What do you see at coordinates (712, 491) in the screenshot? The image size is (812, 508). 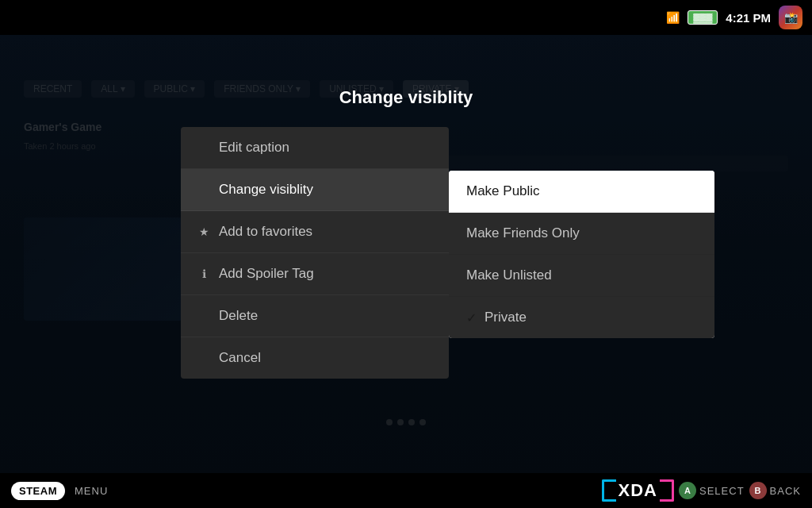 I see `select-button-group: A SELECT` at bounding box center [712, 491].